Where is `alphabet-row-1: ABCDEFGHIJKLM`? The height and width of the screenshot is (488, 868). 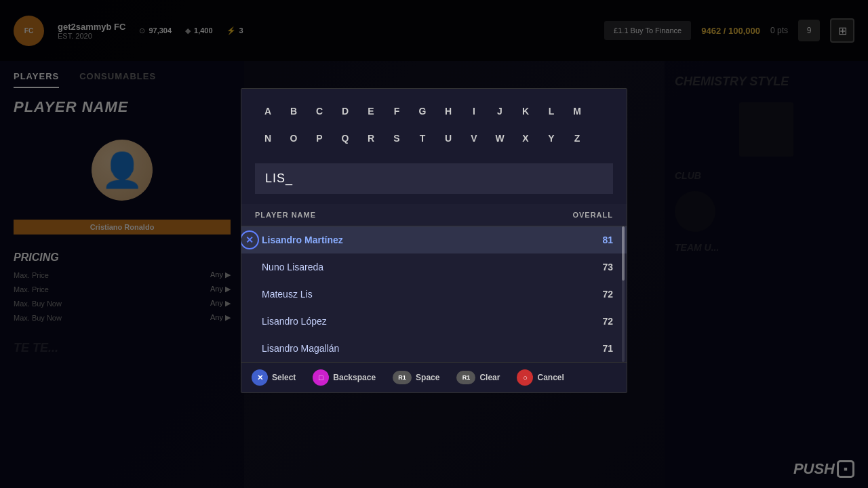 alphabet-row-1: ABCDEFGHIJKLM is located at coordinates (434, 111).